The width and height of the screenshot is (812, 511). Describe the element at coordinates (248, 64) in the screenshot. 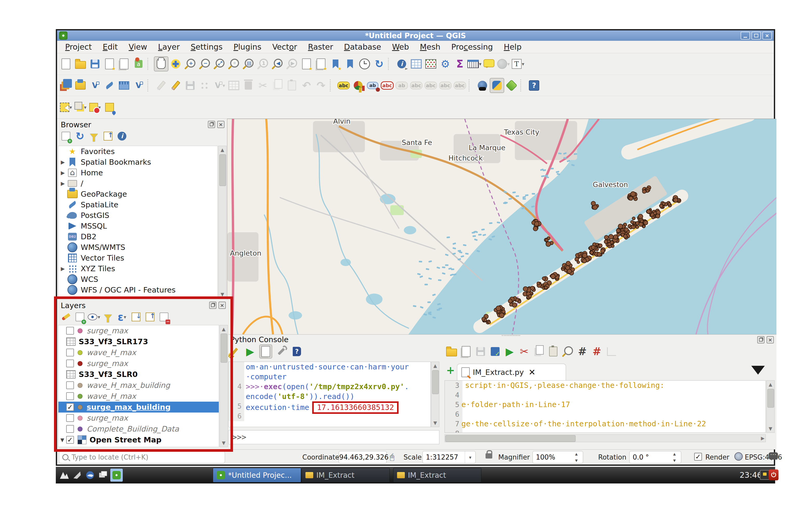

I see `zoom-to-layer-button: ▤` at that location.